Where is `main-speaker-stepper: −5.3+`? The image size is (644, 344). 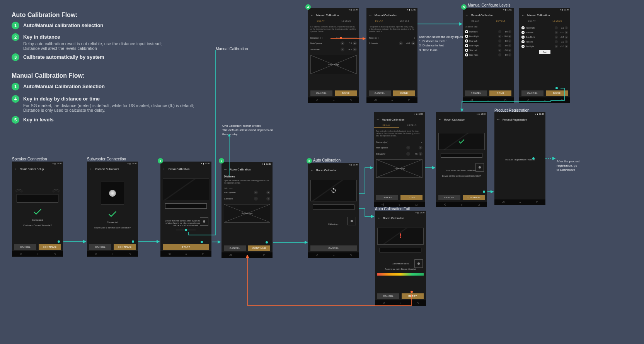
main-speaker-stepper: −5.3+ is located at coordinates (349, 43).